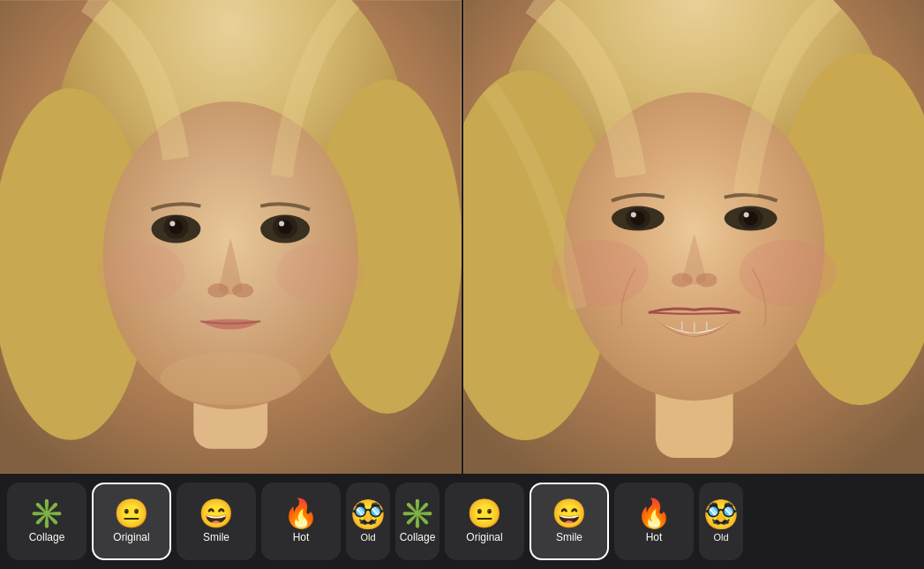  Describe the element at coordinates (216, 513) in the screenshot. I see `smile-icon-left: 😄` at that location.